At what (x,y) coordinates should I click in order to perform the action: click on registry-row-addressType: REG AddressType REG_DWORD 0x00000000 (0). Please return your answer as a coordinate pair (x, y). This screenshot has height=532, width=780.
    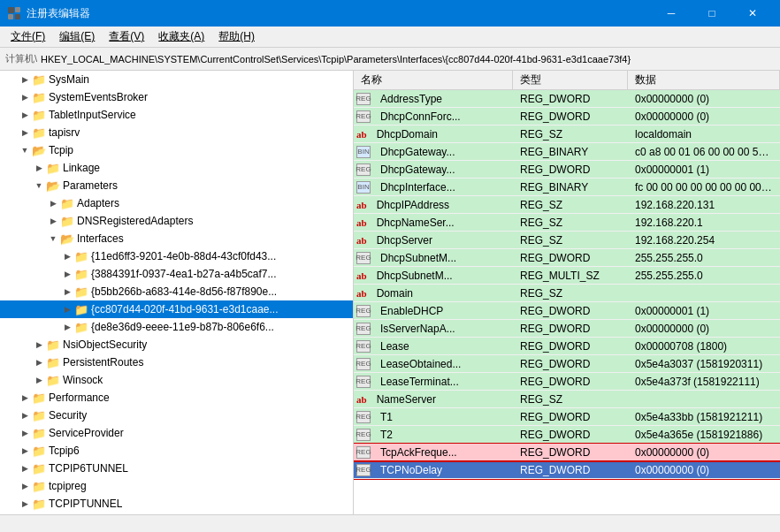
    Looking at the image, I should click on (567, 99).